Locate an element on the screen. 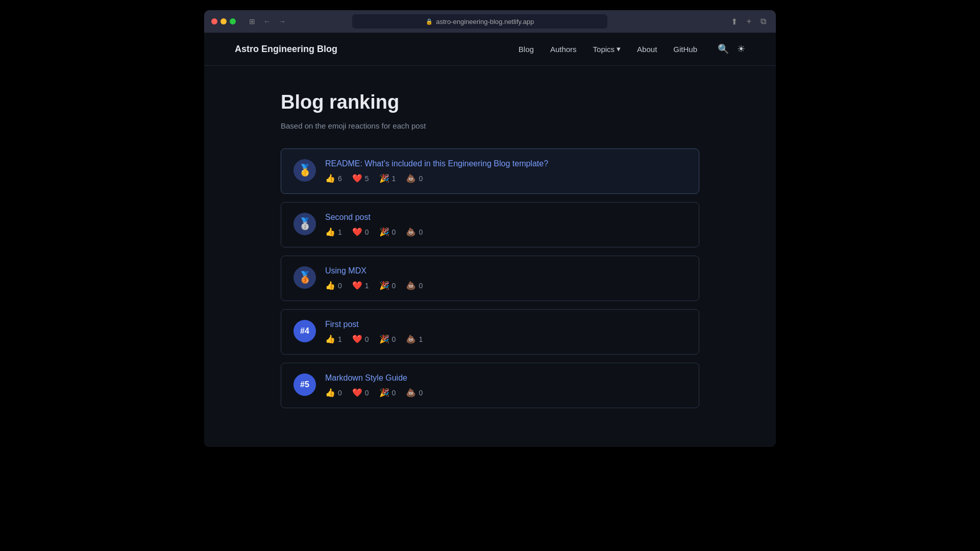 The image size is (980, 551). nav-authors: Authors is located at coordinates (564, 49).